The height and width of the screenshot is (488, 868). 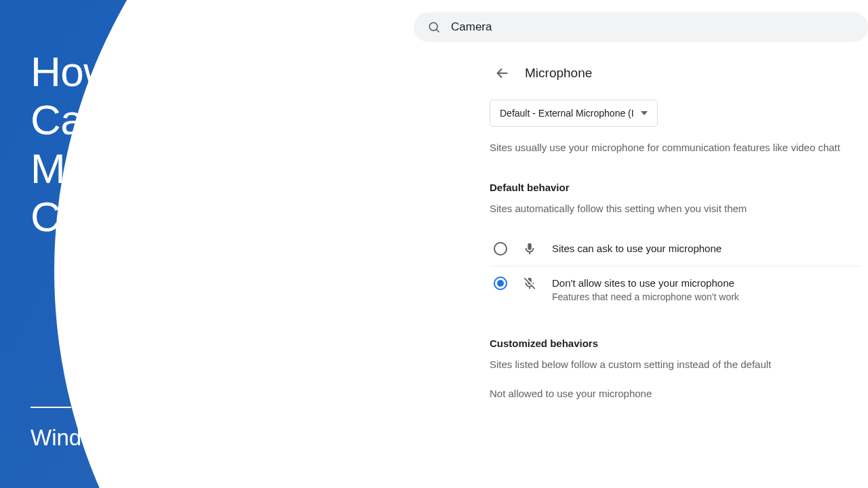 I want to click on tutorial-subtitle: Windows Tutorial, so click(x=115, y=438).